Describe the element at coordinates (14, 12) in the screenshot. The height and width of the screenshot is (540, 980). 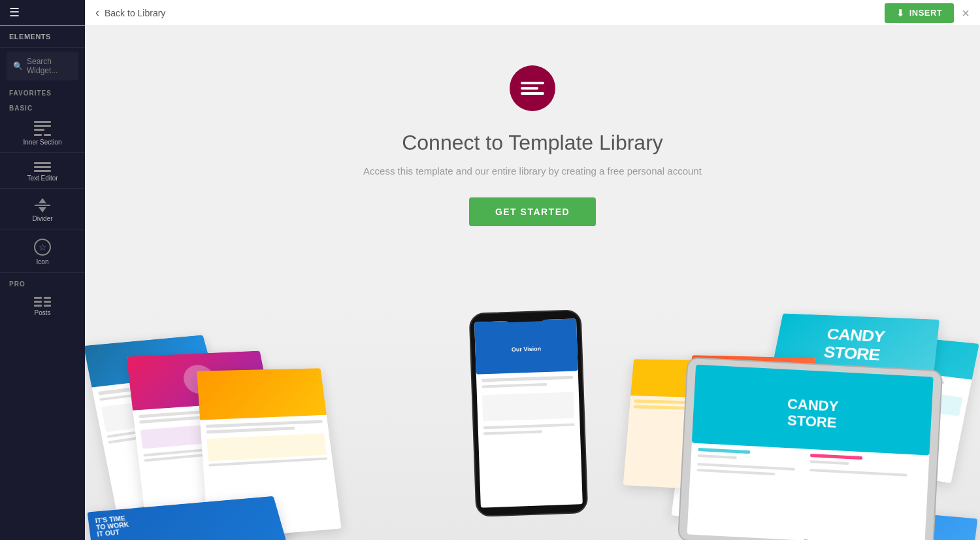
I see `hamburger-icon: ☰` at that location.